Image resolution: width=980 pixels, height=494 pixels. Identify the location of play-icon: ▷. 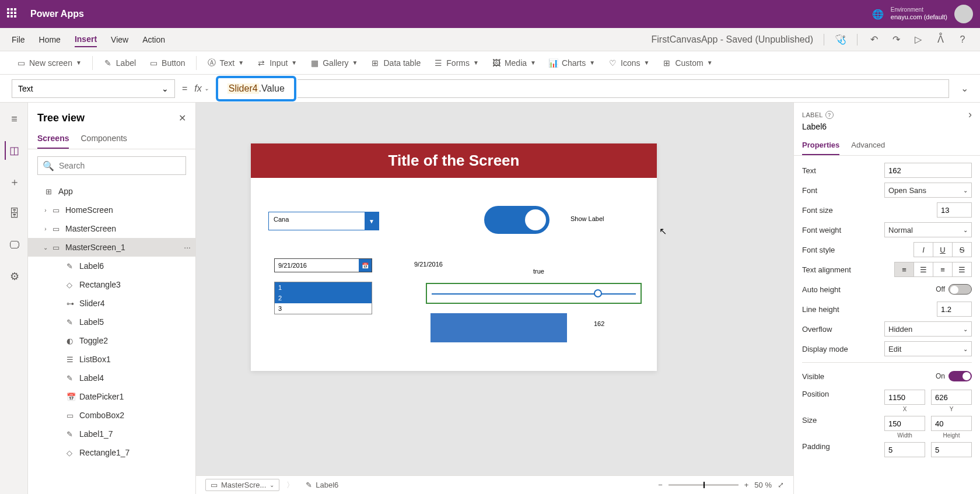
(918, 40).